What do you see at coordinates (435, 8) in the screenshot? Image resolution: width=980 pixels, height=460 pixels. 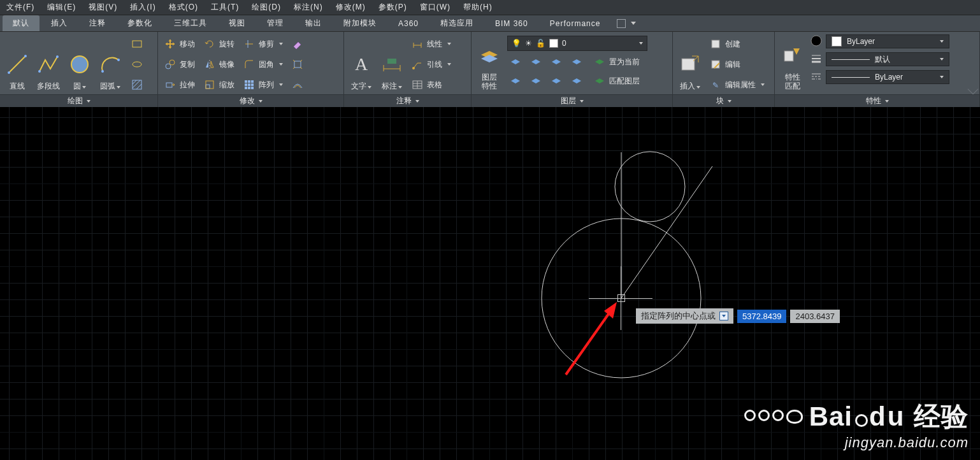 I see `menu-window: 窗口(W)` at bounding box center [435, 8].